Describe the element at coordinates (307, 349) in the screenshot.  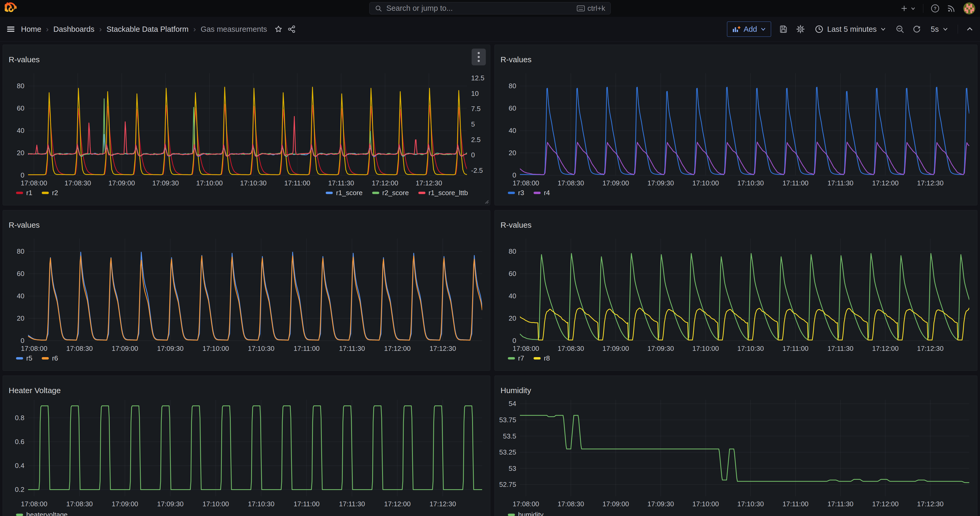
I see `svg-text: 17:11:00` at that location.